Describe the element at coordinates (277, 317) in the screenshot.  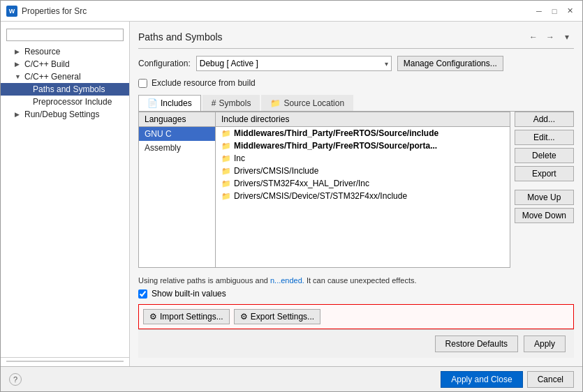
I see `export-settings-button: ⚙ Export Settings...` at that location.